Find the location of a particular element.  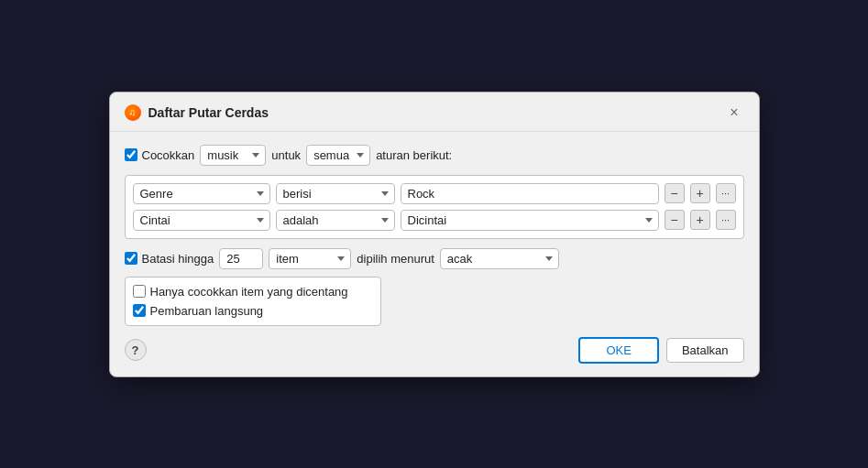

music-select: musik is located at coordinates (233, 156).